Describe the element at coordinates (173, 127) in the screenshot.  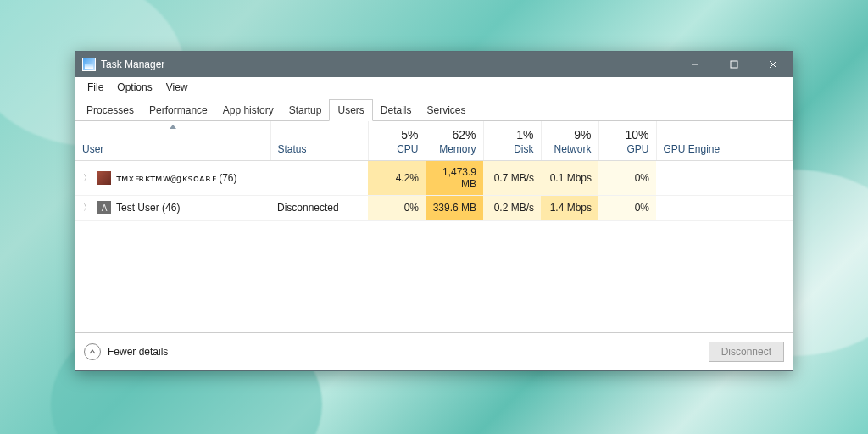
I see `sort-indicator-icon` at that location.